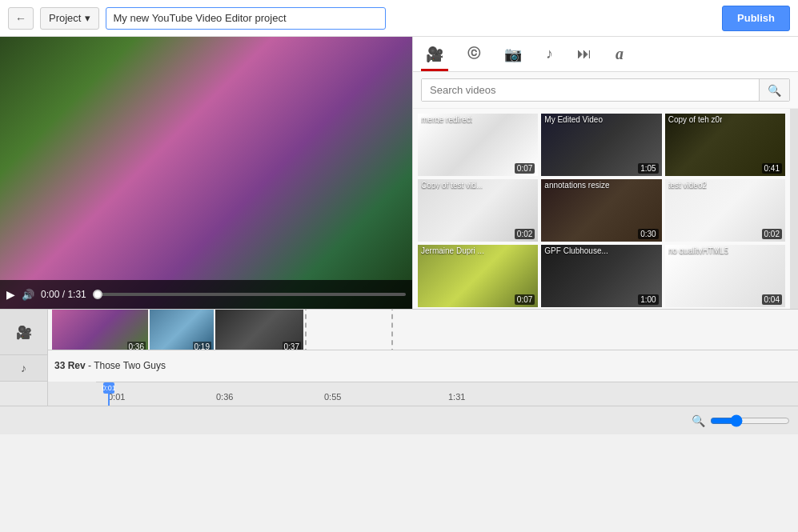 The width and height of the screenshot is (798, 532). Describe the element at coordinates (11, 294) in the screenshot. I see `play-button: ▶` at that location.